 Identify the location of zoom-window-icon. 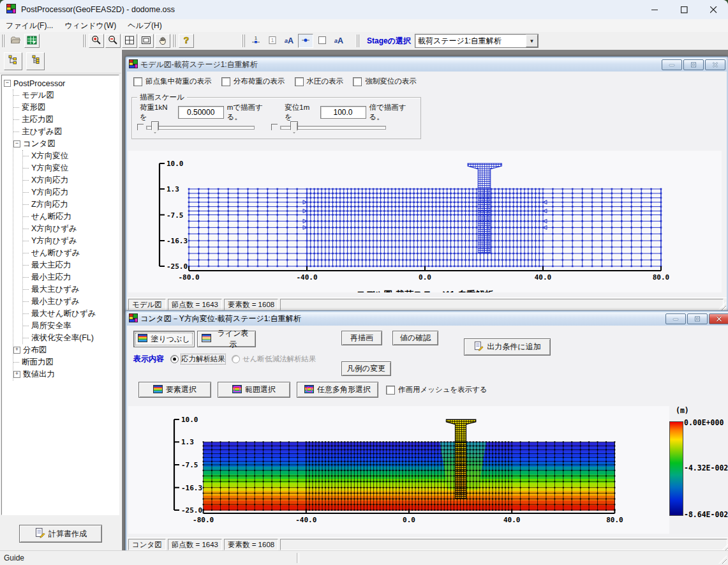
(146, 41).